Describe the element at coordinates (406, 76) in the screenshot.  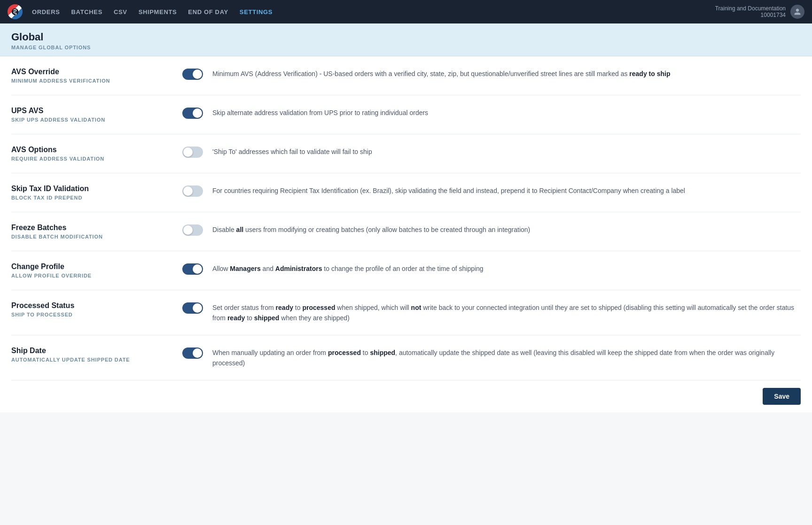
I see `setting-row-avs-override: AVS OverrideMINIMUM ADDRESS VERIFICATION…` at that location.